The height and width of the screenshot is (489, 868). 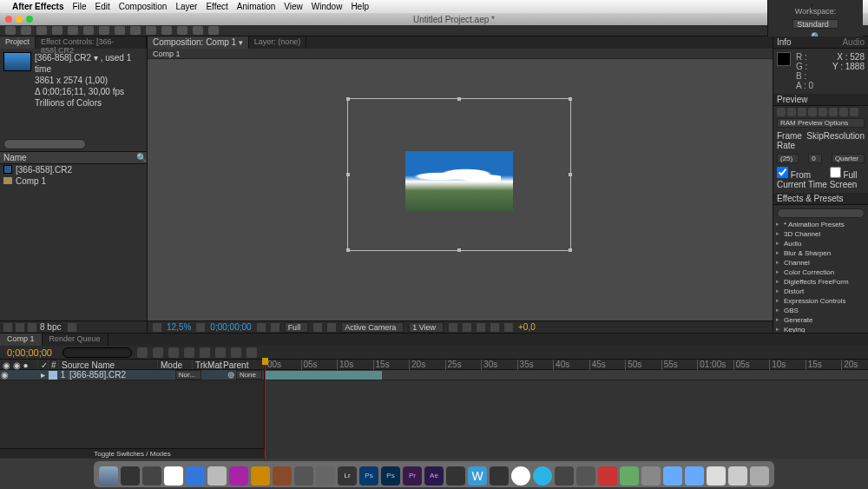 I want to click on comp-image, so click(x=459, y=182).